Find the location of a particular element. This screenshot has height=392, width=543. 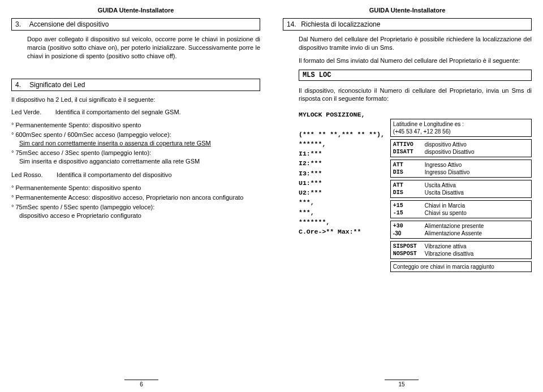

section-3-body: Dopo aver collegato il dispositivo sul v… is located at coordinates (144, 48).